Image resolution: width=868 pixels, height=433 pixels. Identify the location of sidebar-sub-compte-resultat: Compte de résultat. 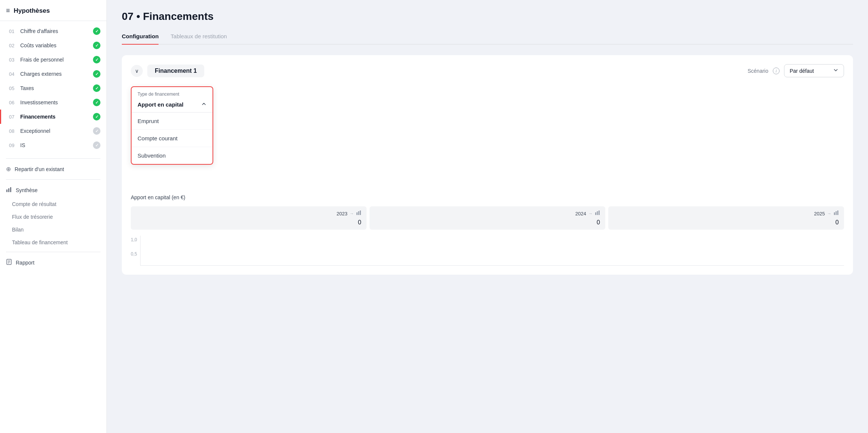
(53, 204).